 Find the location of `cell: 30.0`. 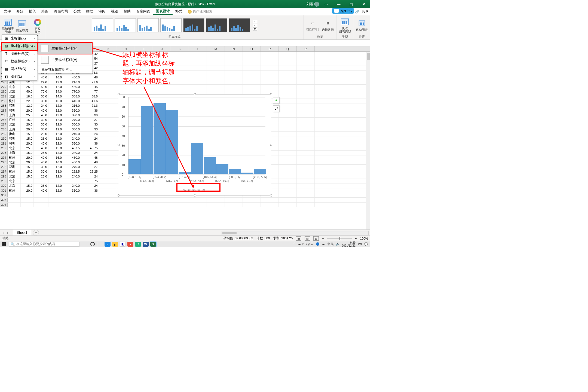

cell: 30.0 is located at coordinates (41, 120).